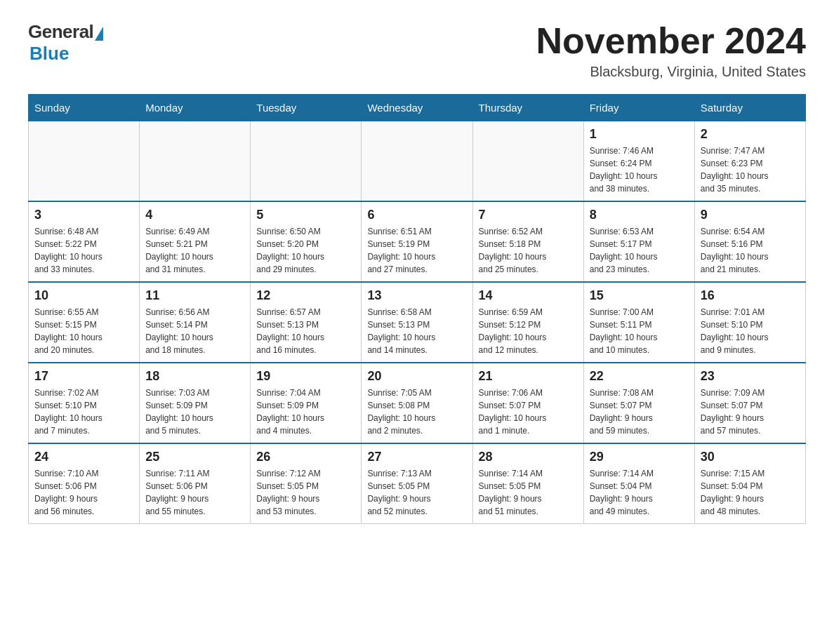  Describe the element at coordinates (639, 403) in the screenshot. I see `table-row: 22Sunrise: 7:08 AM Sunset: 5:07 PM Dayli…` at that location.